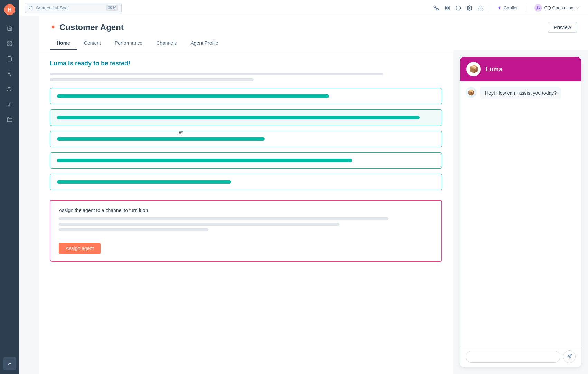  Describe the element at coordinates (246, 231) in the screenshot. I see `assign-section: Assign the agent to a channel to turn it…` at that location.